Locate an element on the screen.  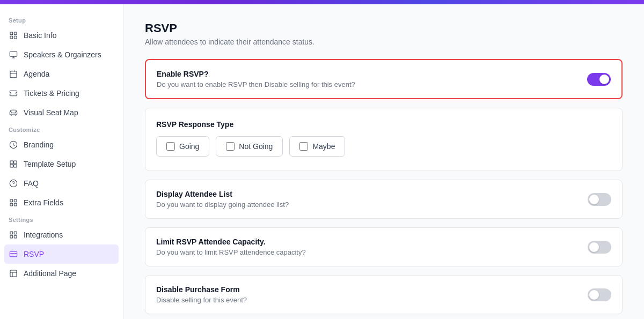
page-subtitle: Allow attendees to indicate their attend… is located at coordinates (384, 42).